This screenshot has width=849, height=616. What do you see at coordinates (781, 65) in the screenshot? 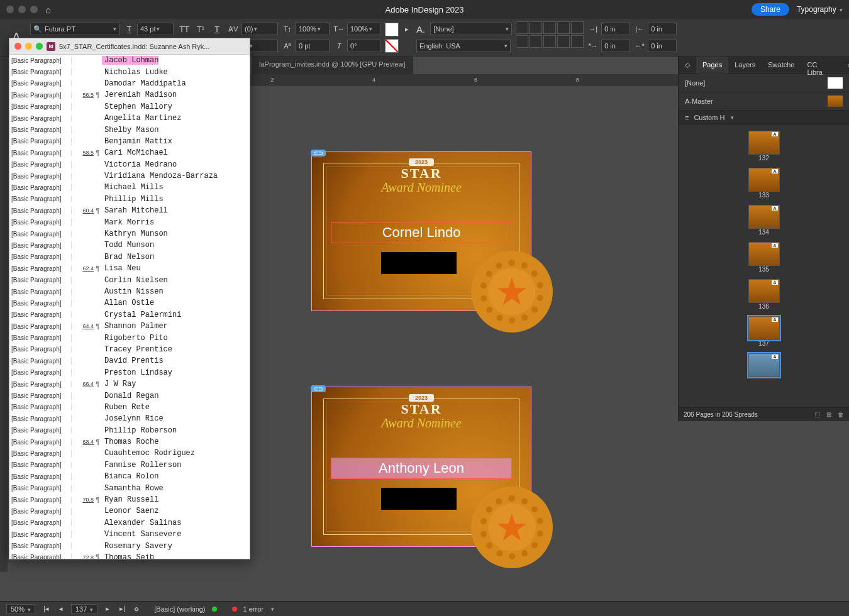
I see `tab-swatches: Swatche` at bounding box center [781, 65].